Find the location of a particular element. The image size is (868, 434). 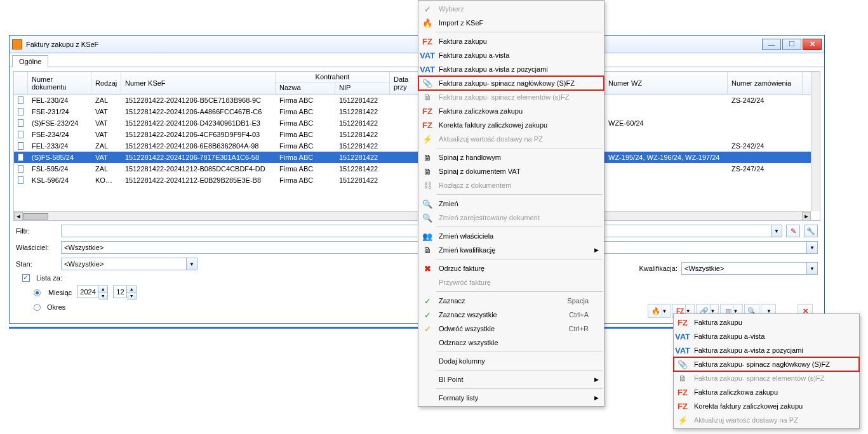

menu-separator is located at coordinates (519, 259).